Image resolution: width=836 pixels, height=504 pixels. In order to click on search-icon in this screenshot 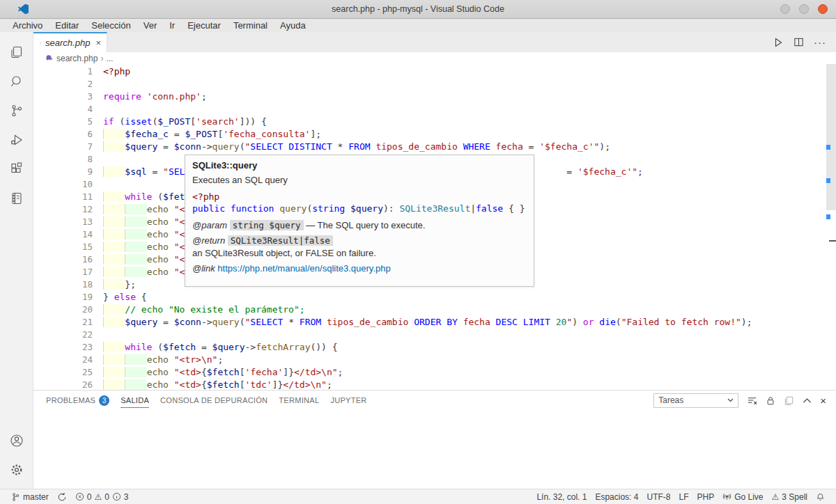, I will do `click(17, 81)`.